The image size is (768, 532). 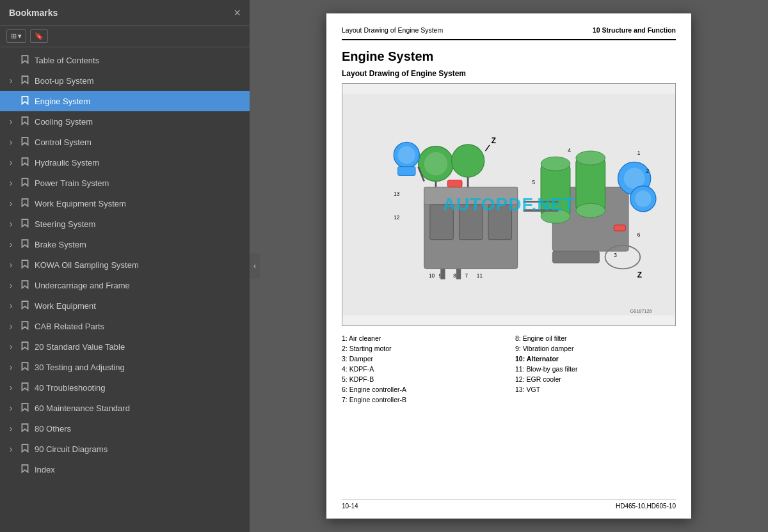 What do you see at coordinates (595, 369) in the screenshot?
I see `part-item: 11: Blow-by gas filter` at bounding box center [595, 369].